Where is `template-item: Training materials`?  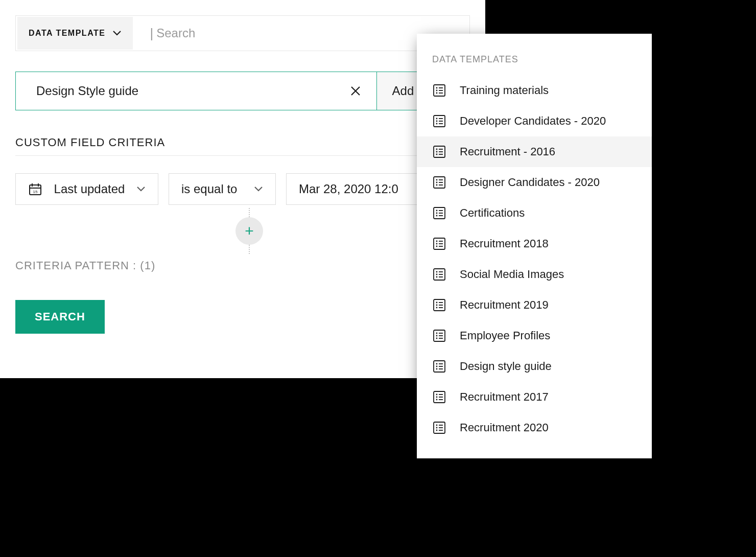 template-item: Training materials is located at coordinates (534, 90).